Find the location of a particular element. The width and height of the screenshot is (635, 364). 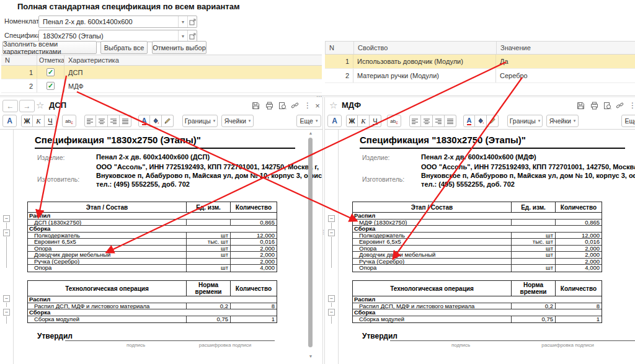

characteristic-row-dsp: 1 ✓ ДСП is located at coordinates (161, 73).